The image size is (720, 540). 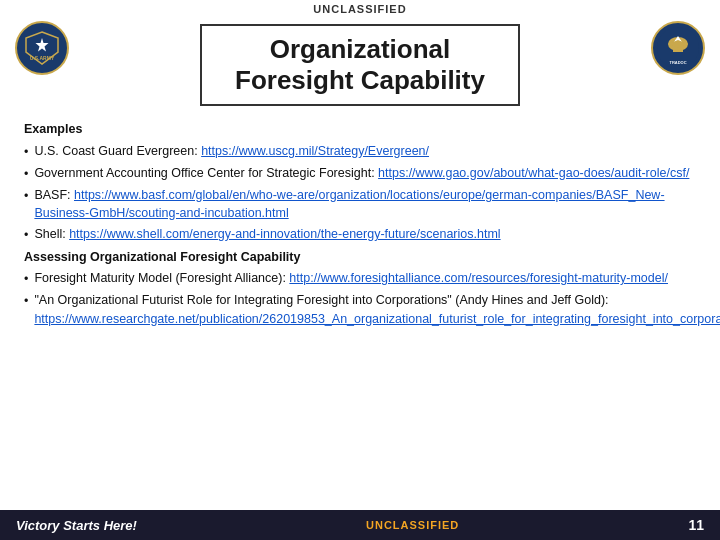 I want to click on list-item: • Shell: https://www.shell.com/energy-an…, so click(x=360, y=234).